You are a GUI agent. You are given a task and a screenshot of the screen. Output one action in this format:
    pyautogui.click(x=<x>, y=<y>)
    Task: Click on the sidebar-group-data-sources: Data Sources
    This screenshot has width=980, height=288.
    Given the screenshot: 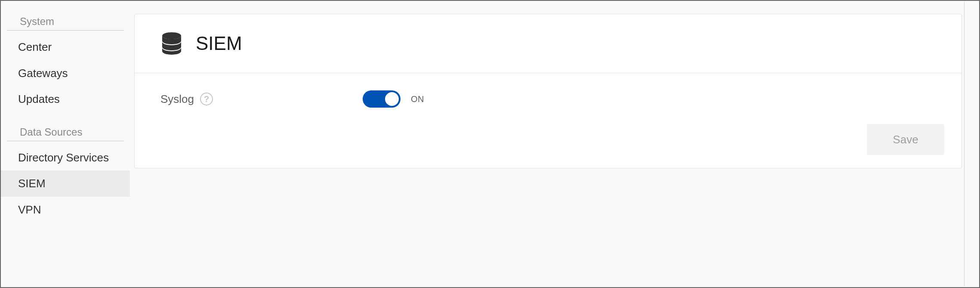 What is the action you would take?
    pyautogui.click(x=65, y=133)
    